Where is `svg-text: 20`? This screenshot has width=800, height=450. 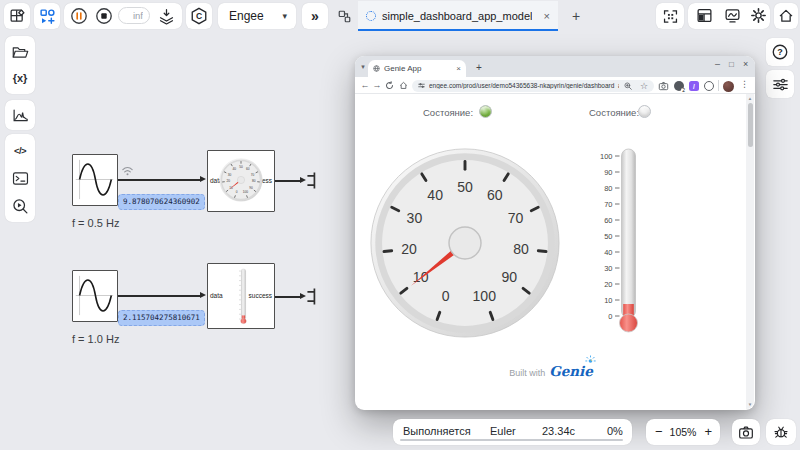
svg-text: 20 is located at coordinates (409, 249).